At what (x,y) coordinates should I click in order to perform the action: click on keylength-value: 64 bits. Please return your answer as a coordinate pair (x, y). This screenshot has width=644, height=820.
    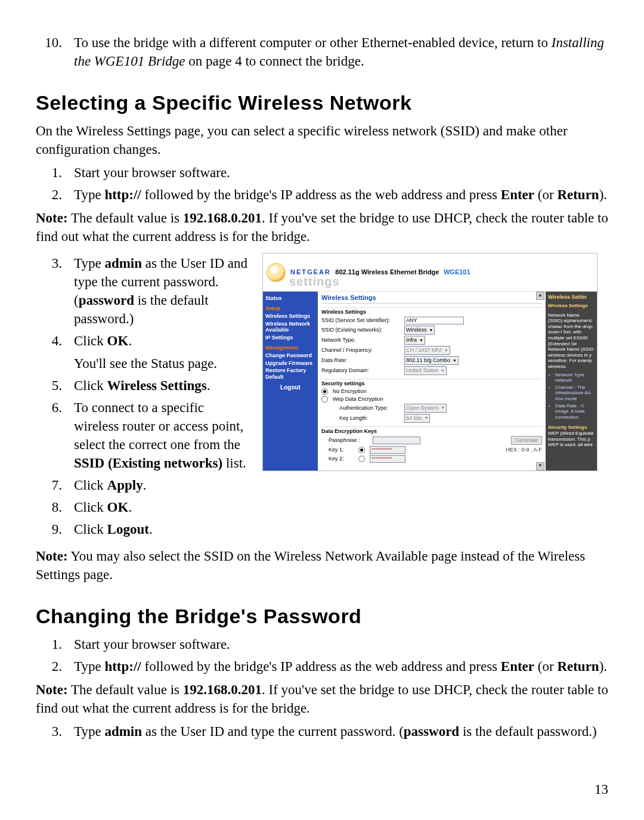
    Looking at the image, I should click on (414, 419).